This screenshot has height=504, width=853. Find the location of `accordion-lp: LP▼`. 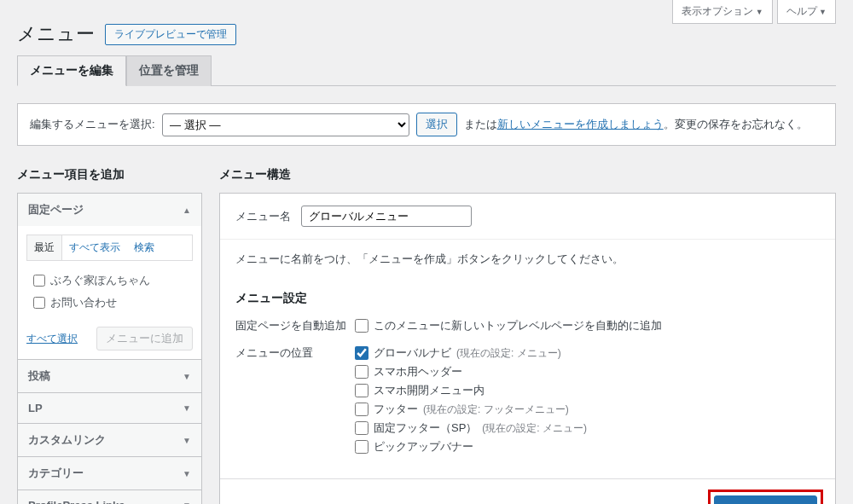

accordion-lp: LP▼ is located at coordinates (109, 408).